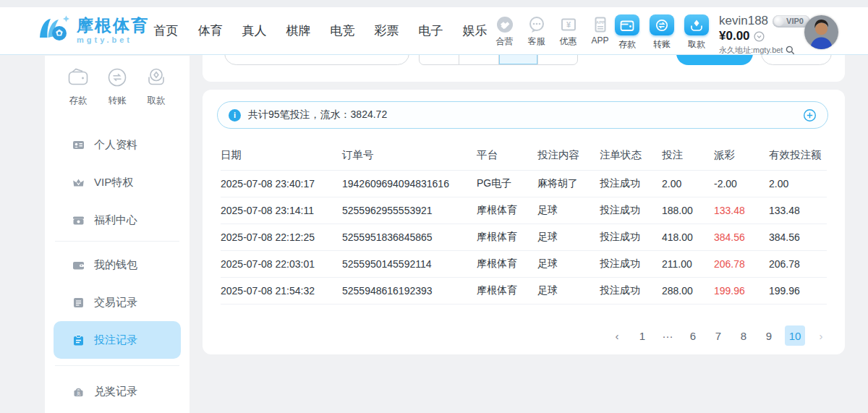 This screenshot has width=868, height=413. I want to click on header-link-support: 客服, so click(537, 31).